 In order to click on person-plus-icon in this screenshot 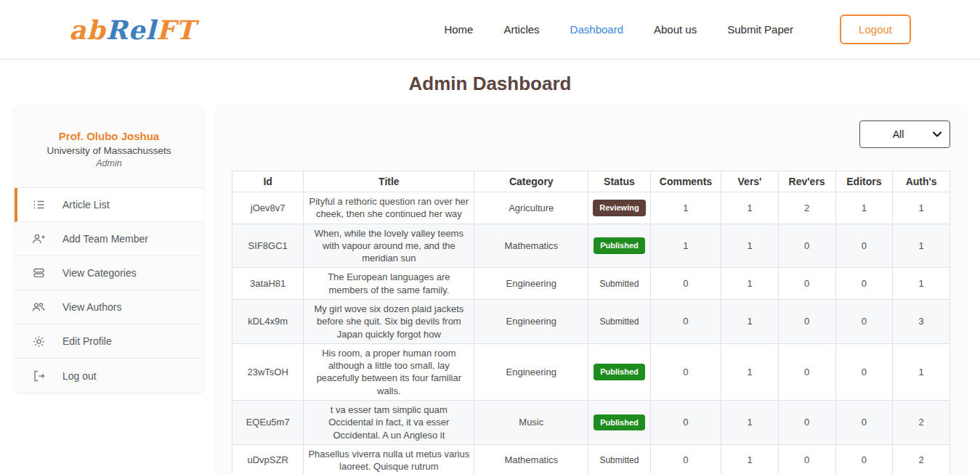, I will do `click(39, 239)`.